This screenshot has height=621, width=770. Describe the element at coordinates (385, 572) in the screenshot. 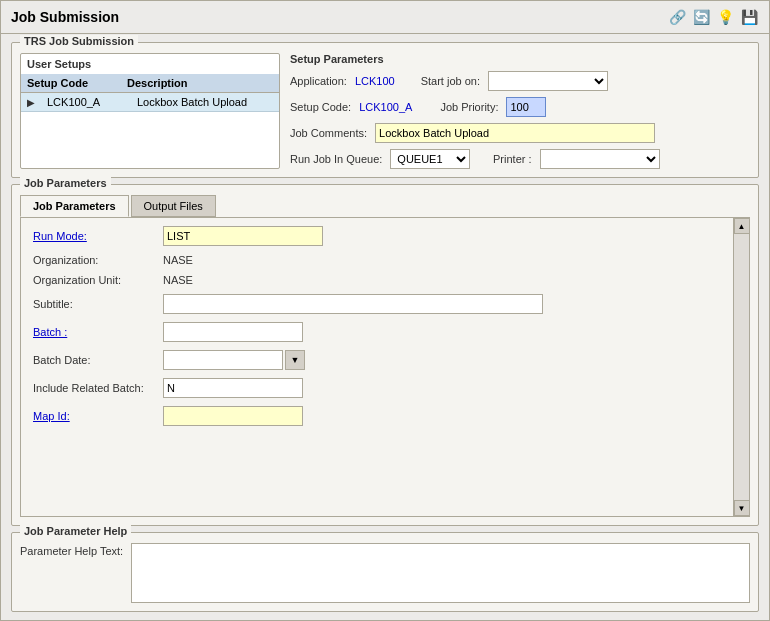

I see `job-param-help-section: Job Parameter Help Parameter Help Text:` at that location.